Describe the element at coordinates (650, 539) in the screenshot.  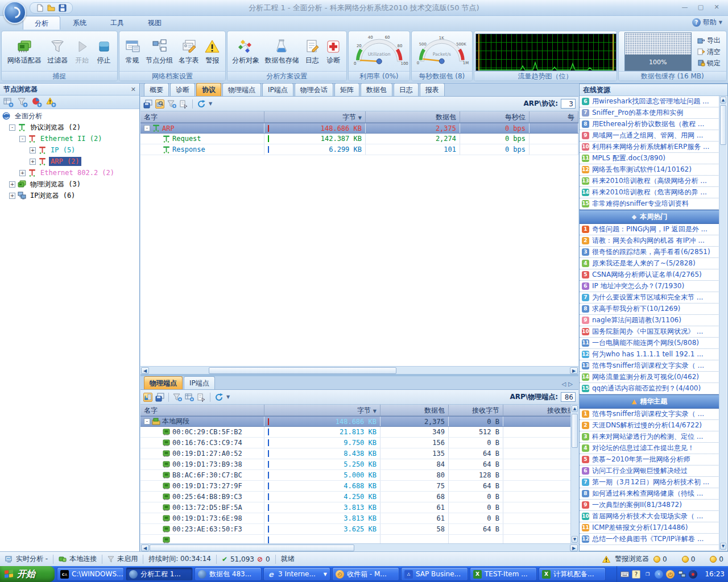
I see `resource-link: 12 总结一个经典图书《TCP/IP详解卷 ...` at that location.